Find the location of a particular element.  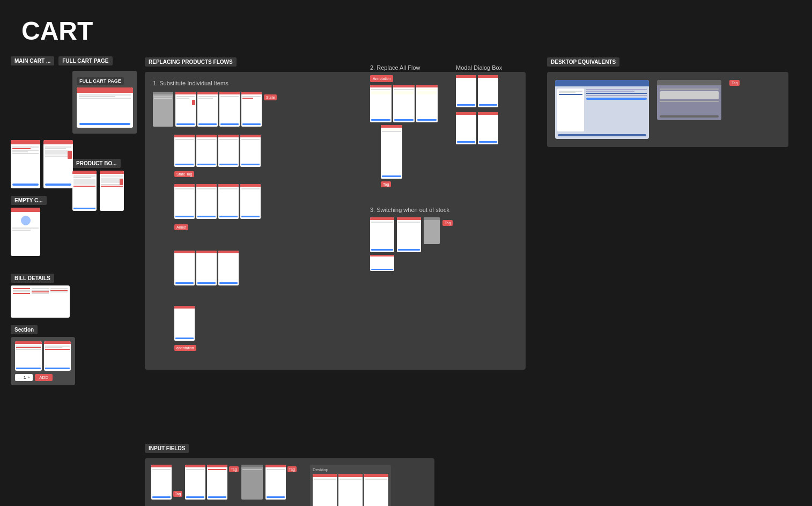

bill-details-frame is located at coordinates (40, 302).